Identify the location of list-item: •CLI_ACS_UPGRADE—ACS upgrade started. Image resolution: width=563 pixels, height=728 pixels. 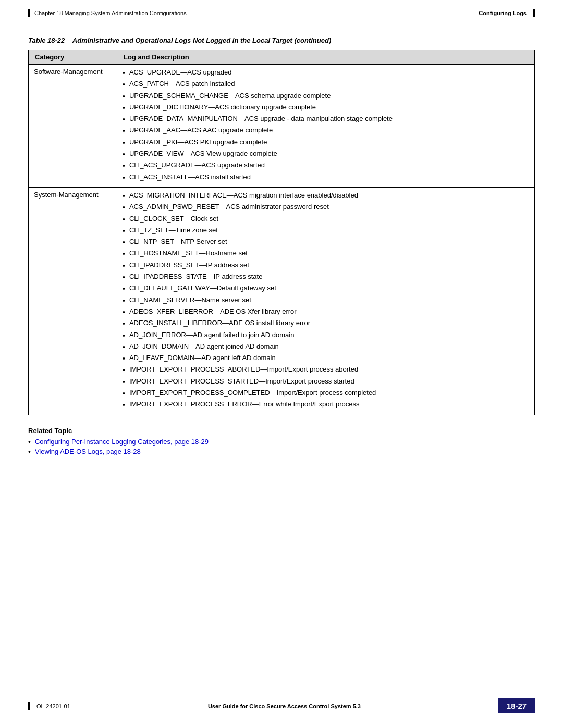
(326, 166).